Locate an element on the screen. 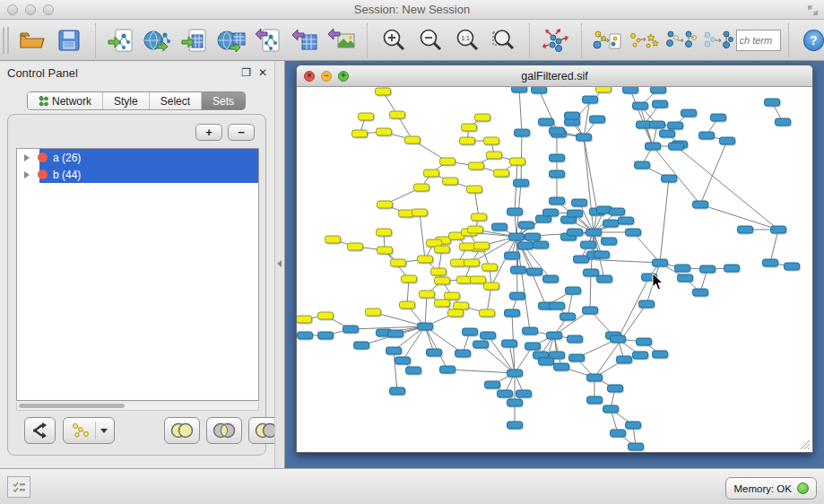 This screenshot has height=504, width=824. clear-selection-button is located at coordinates (717, 40).